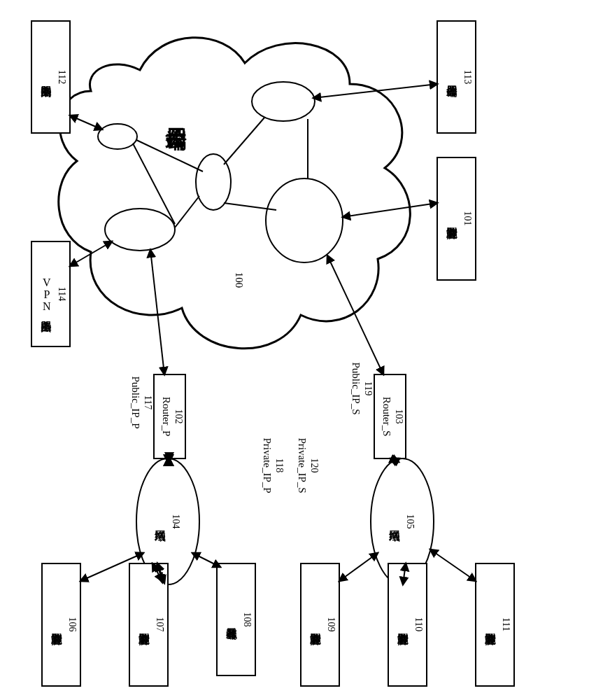  What do you see at coordinates (267, 465) in the screenshot?
I see `label-private-ip-p: Private_IP_P` at bounding box center [267, 465].